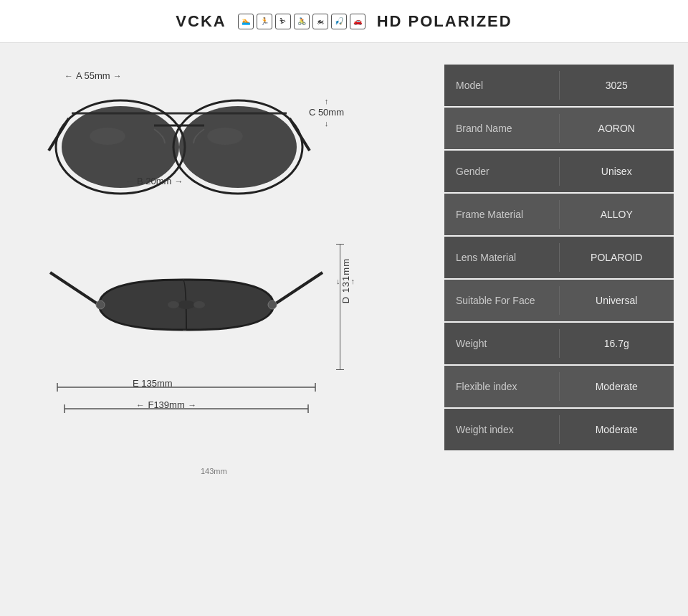  What do you see at coordinates (559, 430) in the screenshot?
I see `spec-row: Weight indexModerate` at bounding box center [559, 430].